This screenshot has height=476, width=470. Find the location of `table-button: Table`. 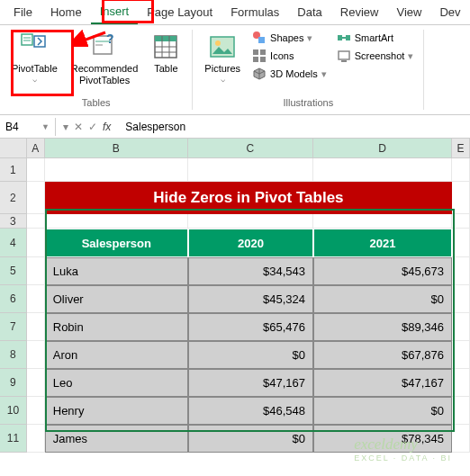

table-button: Table is located at coordinates (166, 54).